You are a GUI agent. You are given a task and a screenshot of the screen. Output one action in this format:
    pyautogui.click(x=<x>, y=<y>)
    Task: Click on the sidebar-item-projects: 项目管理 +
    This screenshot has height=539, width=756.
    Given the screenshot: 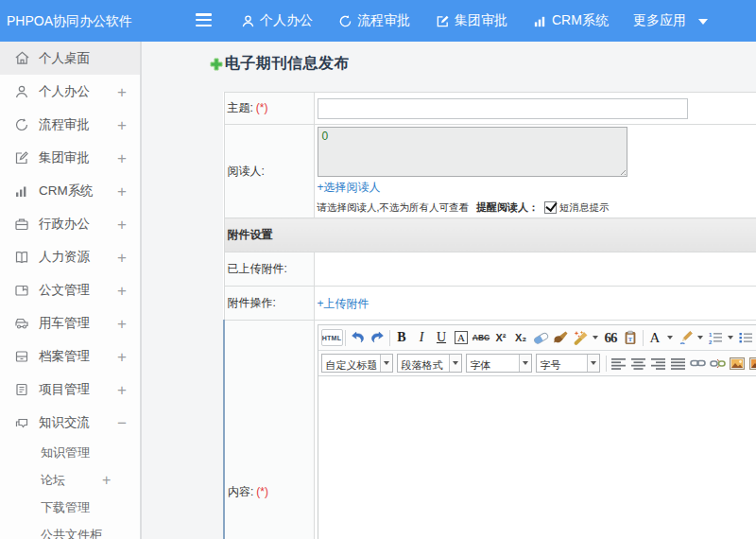 What is the action you would take?
    pyautogui.click(x=70, y=390)
    